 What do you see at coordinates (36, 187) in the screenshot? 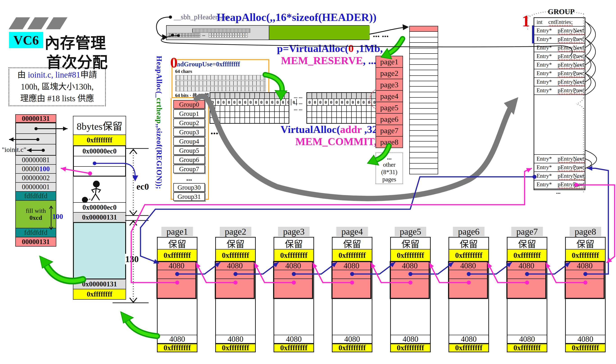
I see `value-row: 00000001` at bounding box center [36, 187].